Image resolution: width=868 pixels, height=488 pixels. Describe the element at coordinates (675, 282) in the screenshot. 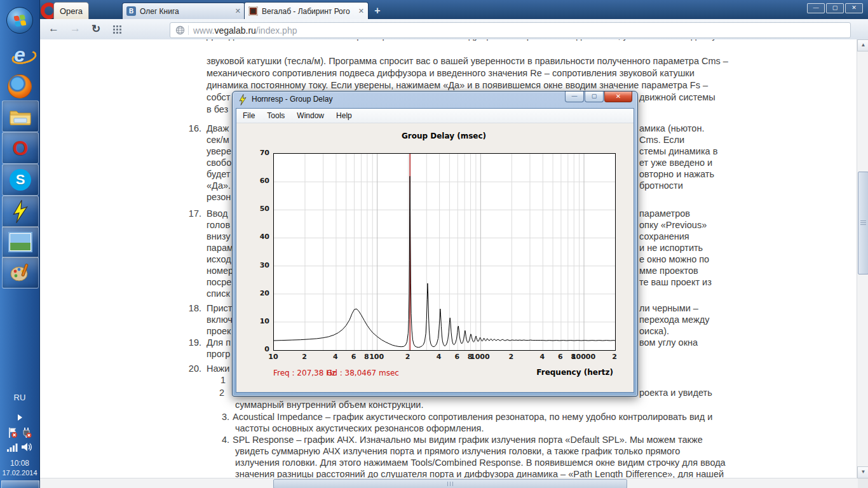

I see `text-fragment: те ваш проект из` at that location.